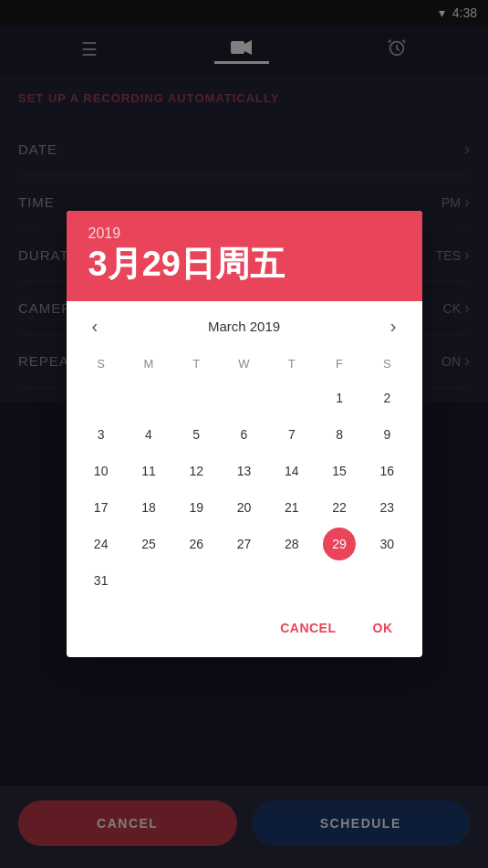 The image size is (488, 868). Describe the element at coordinates (292, 507) in the screenshot. I see `calendar-day: 21` at that location.